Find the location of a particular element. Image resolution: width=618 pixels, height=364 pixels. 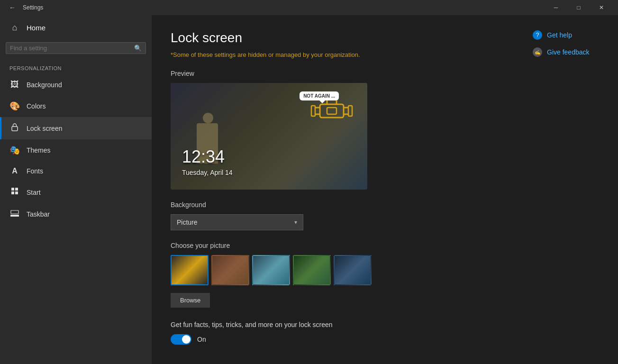

lock-screen-icon is located at coordinates (15, 128).